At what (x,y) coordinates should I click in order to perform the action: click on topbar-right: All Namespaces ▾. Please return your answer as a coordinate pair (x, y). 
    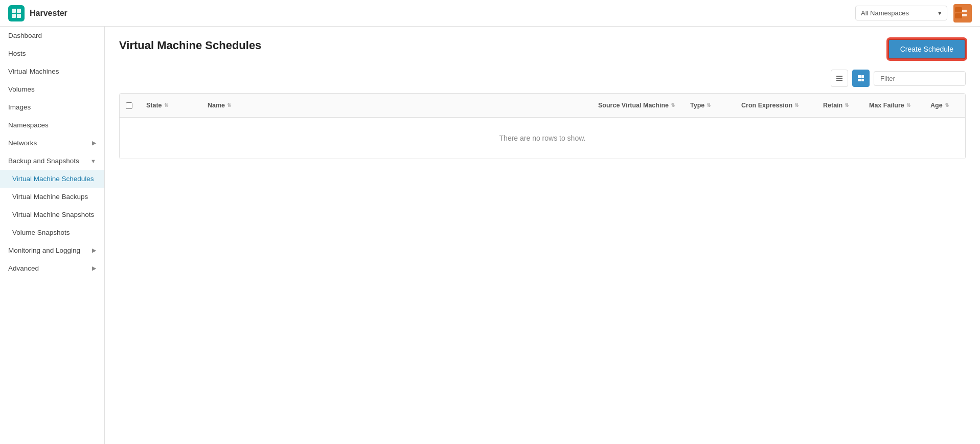
    Looking at the image, I should click on (914, 13).